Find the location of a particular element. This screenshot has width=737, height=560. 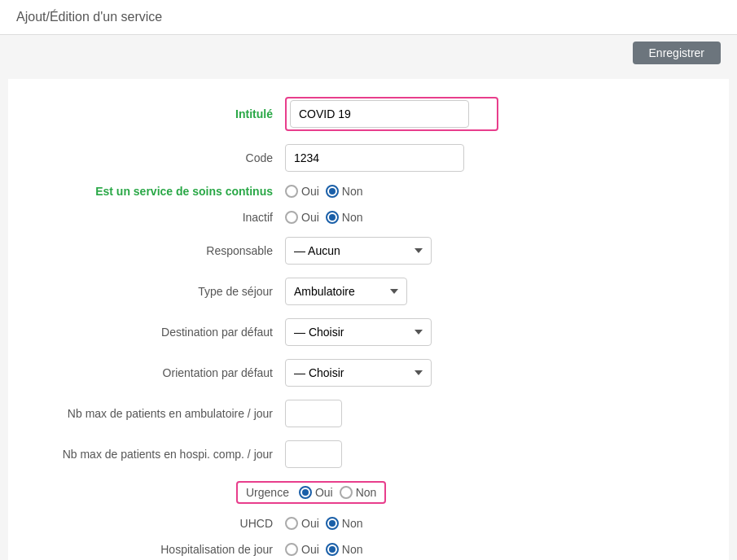

page-title-text: Ajout/Édition d'un service is located at coordinates (90, 16).